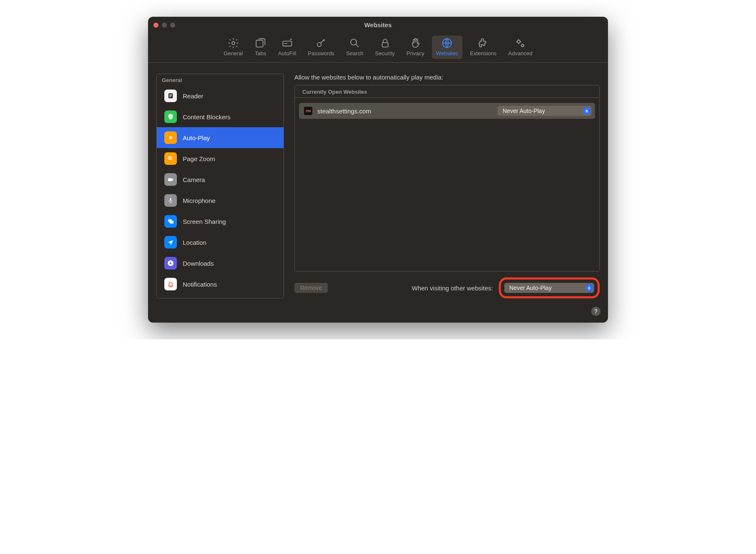  I want to click on location-arrow-icon, so click(171, 242).